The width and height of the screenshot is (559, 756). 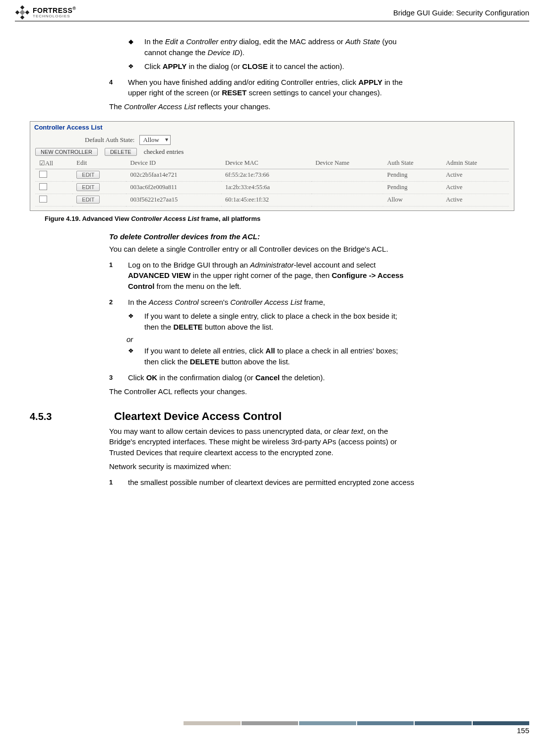 I want to click on paragraph: You may want to allow certain devices to…, so click(x=263, y=442).